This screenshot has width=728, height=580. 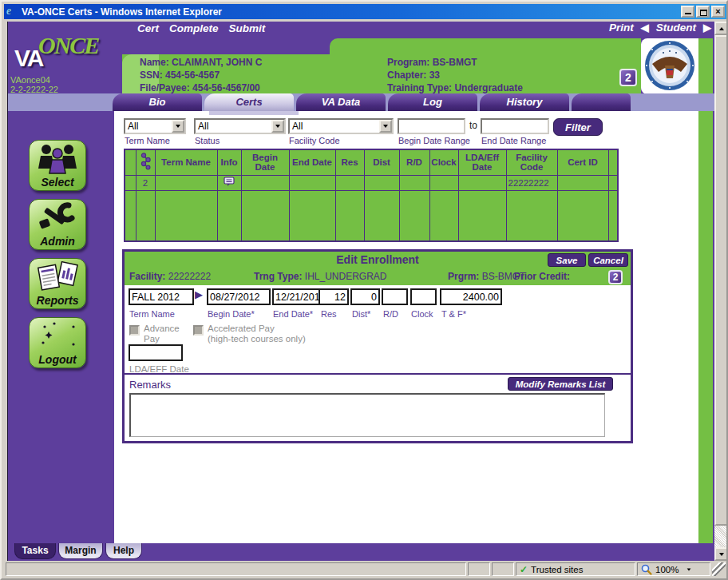 What do you see at coordinates (722, 280) in the screenshot?
I see `scrollbar-thumb` at bounding box center [722, 280].